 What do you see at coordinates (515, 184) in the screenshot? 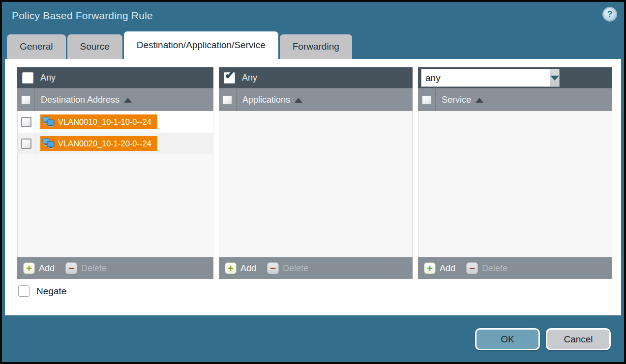
I see `service-list` at bounding box center [515, 184].